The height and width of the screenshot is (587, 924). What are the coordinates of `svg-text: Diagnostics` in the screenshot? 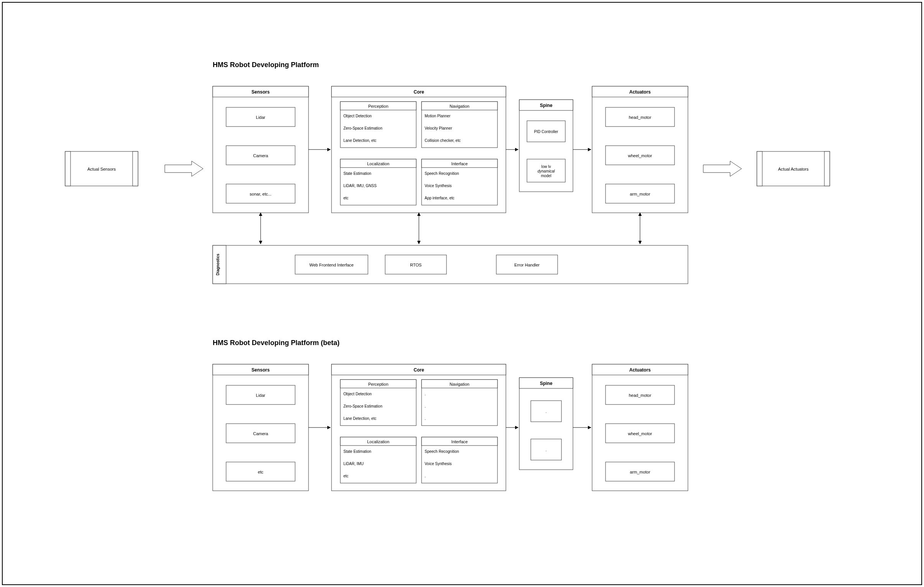 It's located at (218, 264).